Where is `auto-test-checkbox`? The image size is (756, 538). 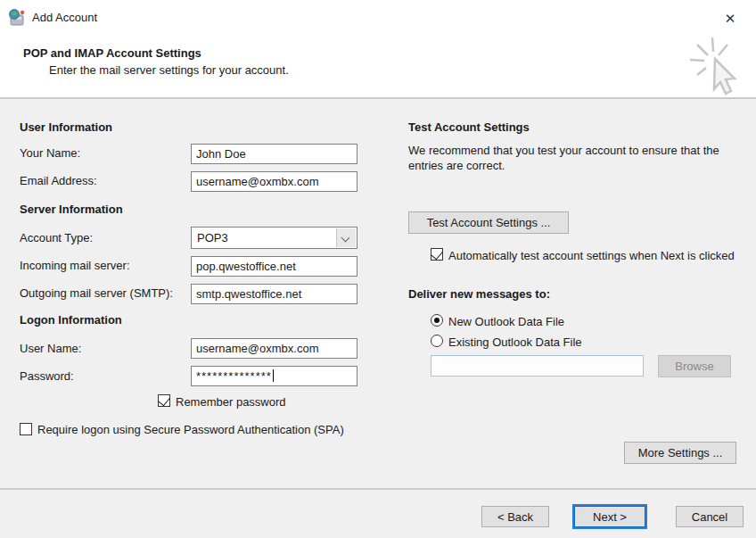 auto-test-checkbox is located at coordinates (437, 254).